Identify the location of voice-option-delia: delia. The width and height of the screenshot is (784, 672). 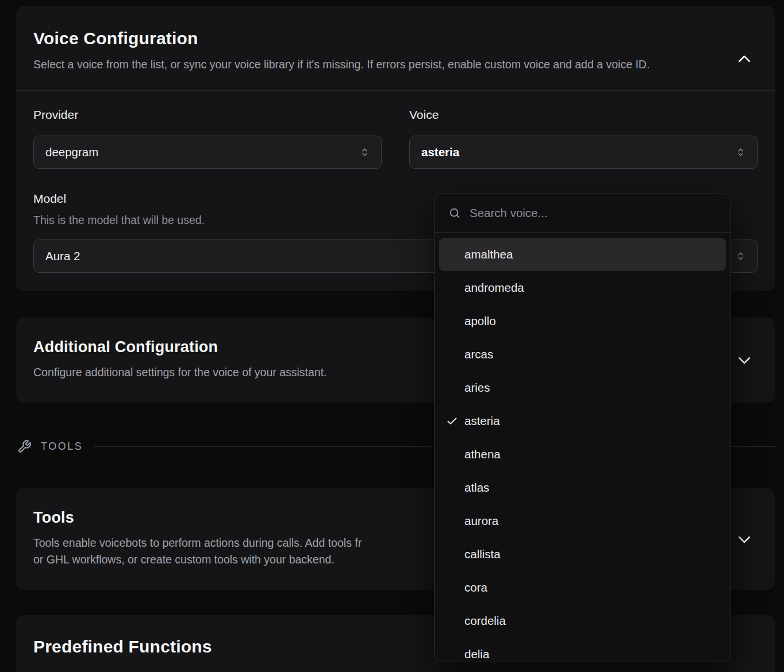
(583, 650).